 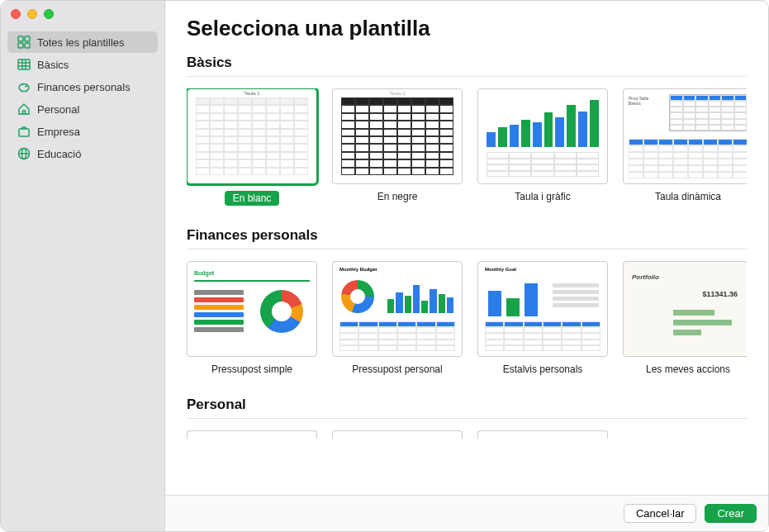 I want to click on sidebar-item-personal-finance: Finances personals, so click(x=83, y=87).